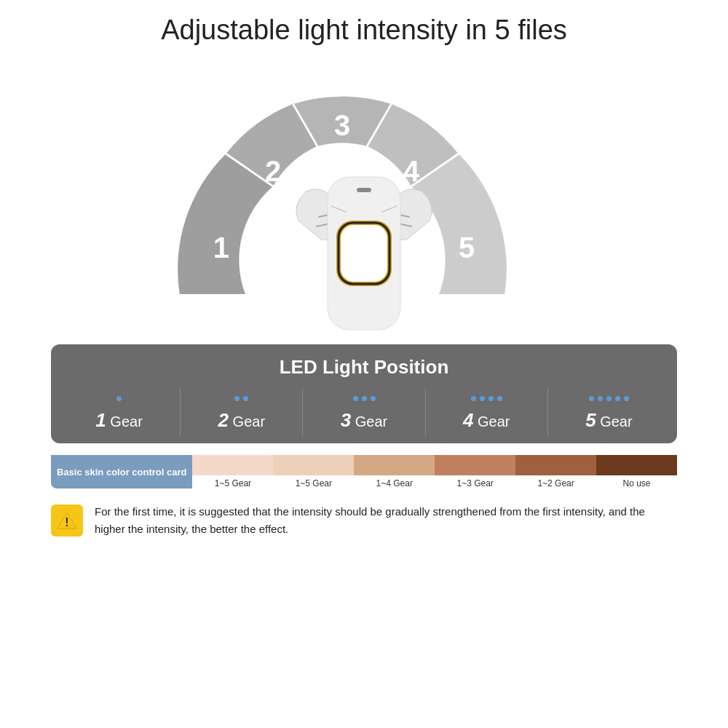 The width and height of the screenshot is (728, 728). Describe the element at coordinates (556, 472) in the screenshot. I see `skin-swatch-cell: 1~2 Gear` at that location.